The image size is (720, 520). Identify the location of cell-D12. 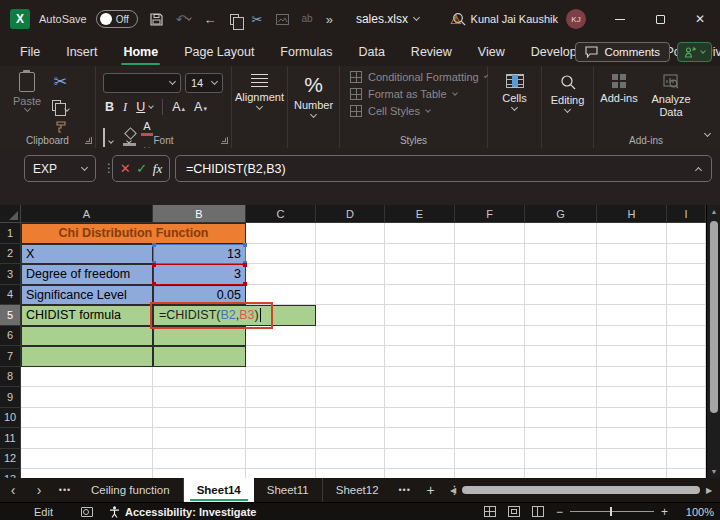
(350, 460).